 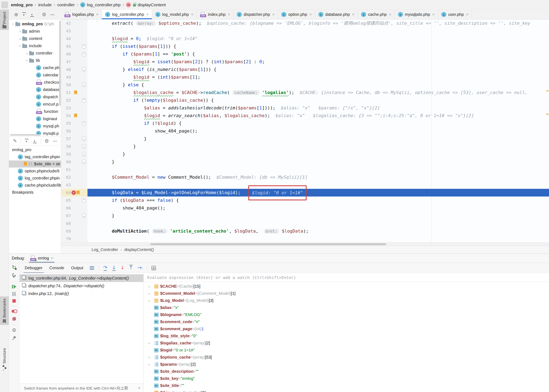 I want to click on gutter-line-64: 64✓, so click(x=74, y=193).